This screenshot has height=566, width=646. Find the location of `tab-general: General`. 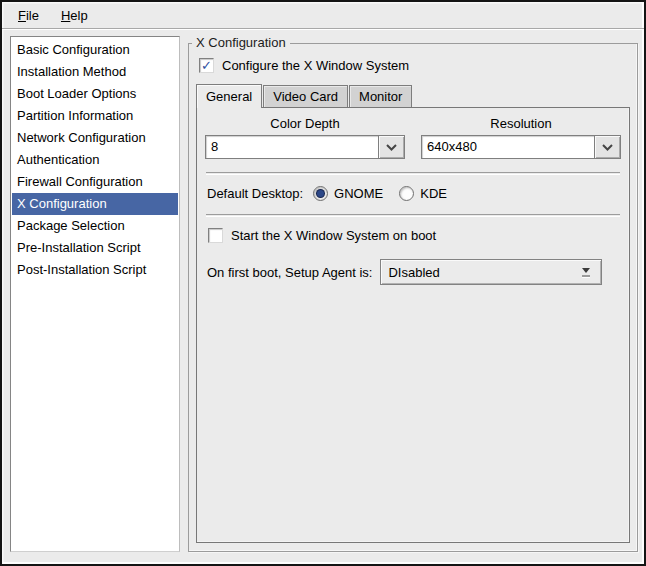

tab-general: General is located at coordinates (229, 96).